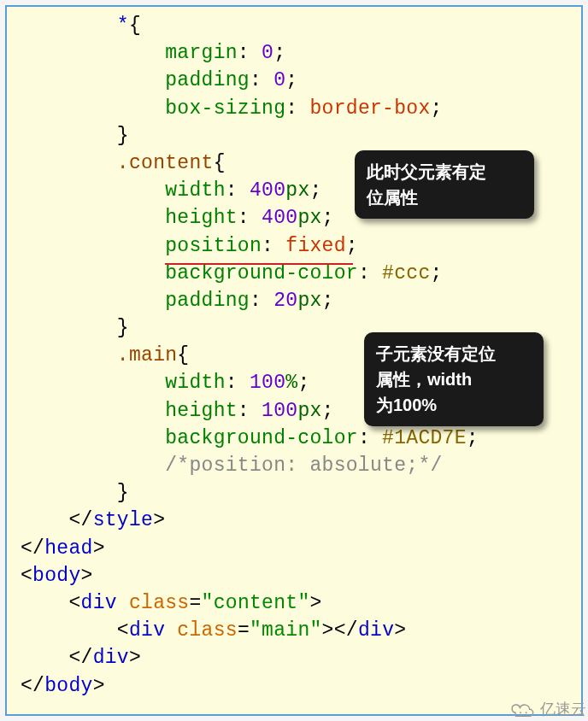 The height and width of the screenshot is (721, 588). I want to click on str-main: "main", so click(285, 630).